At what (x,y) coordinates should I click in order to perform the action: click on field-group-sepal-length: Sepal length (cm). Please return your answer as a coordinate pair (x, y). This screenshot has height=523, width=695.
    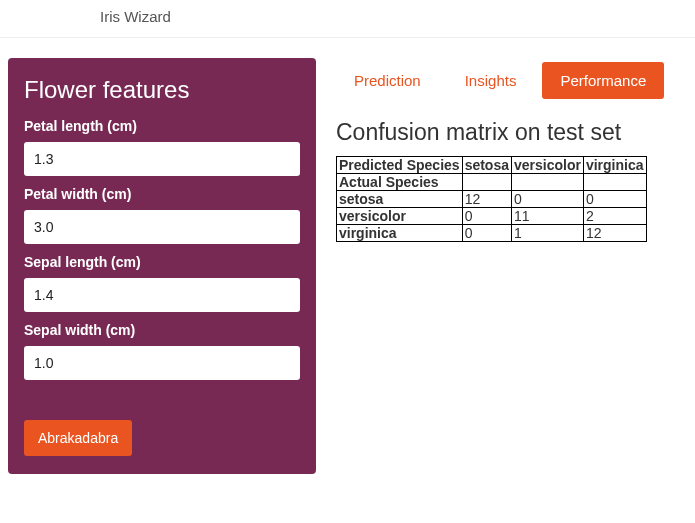
    Looking at the image, I should click on (162, 283).